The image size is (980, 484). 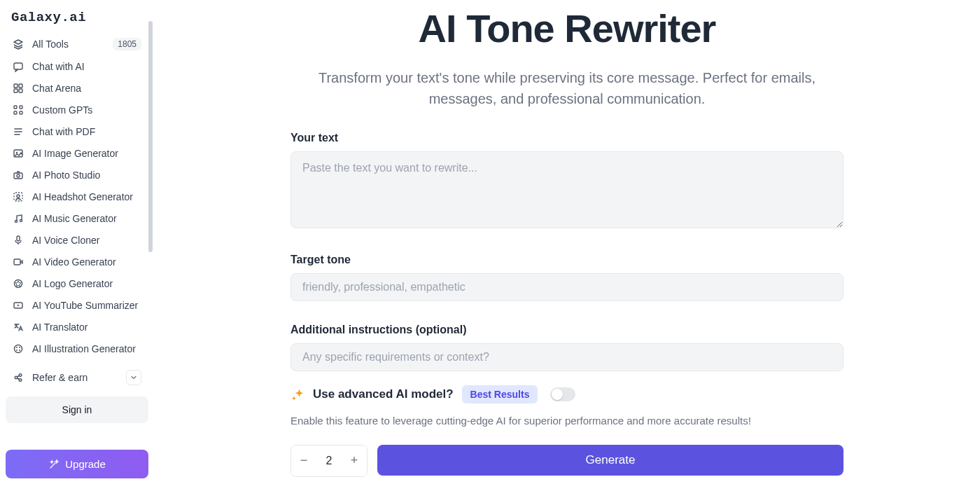 What do you see at coordinates (567, 420) in the screenshot?
I see `advanced-model-description: Enable this feature to leverage cutting-…` at bounding box center [567, 420].